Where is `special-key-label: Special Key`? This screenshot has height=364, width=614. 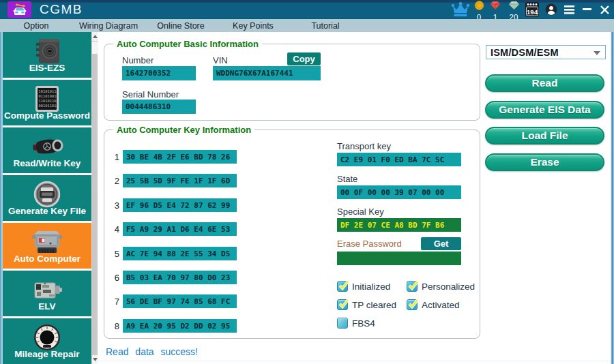 special-key-label: Special Key is located at coordinates (360, 211).